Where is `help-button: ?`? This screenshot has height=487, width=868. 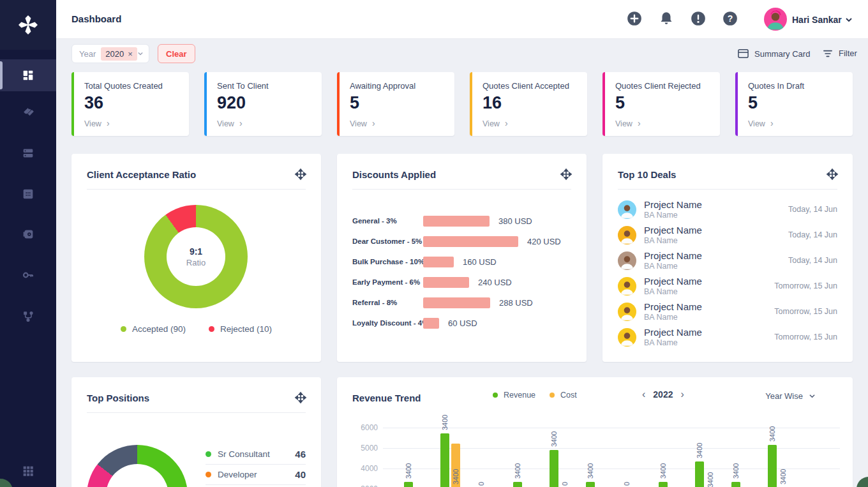 help-button: ? is located at coordinates (730, 19).